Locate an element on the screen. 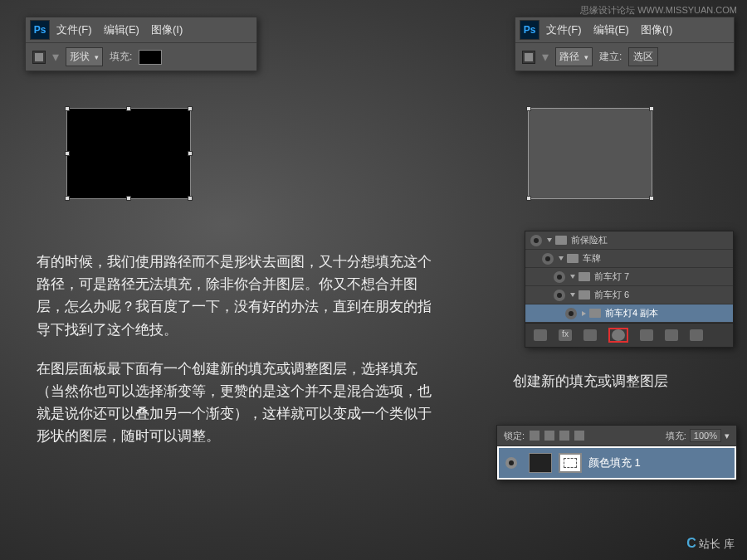 The image size is (747, 560). lock-all-icon is located at coordinates (579, 436).